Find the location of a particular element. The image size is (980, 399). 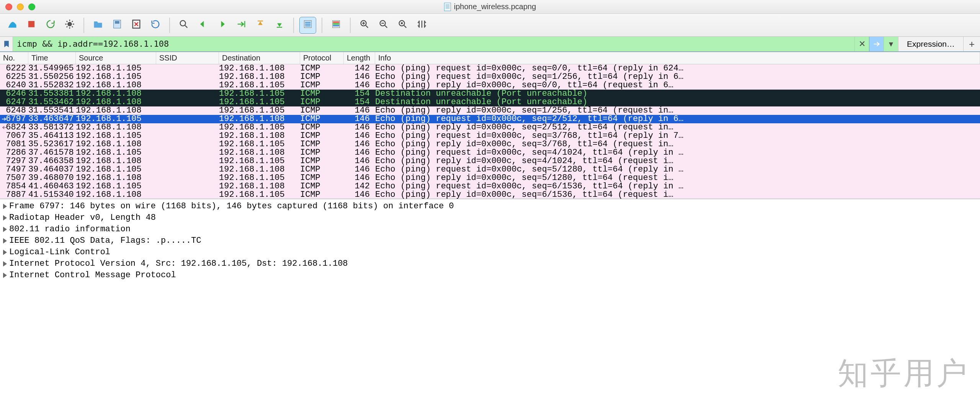

detail-tree-item: IEEE 802.11 QoS Data, Flags: .p.....TC is located at coordinates (491, 241).